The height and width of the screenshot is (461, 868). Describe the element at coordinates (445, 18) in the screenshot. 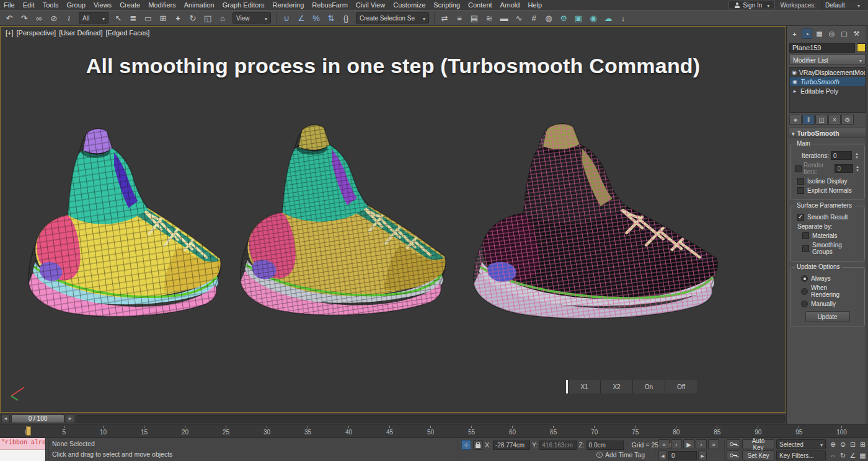

I see `mirror-button: ⇄` at that location.